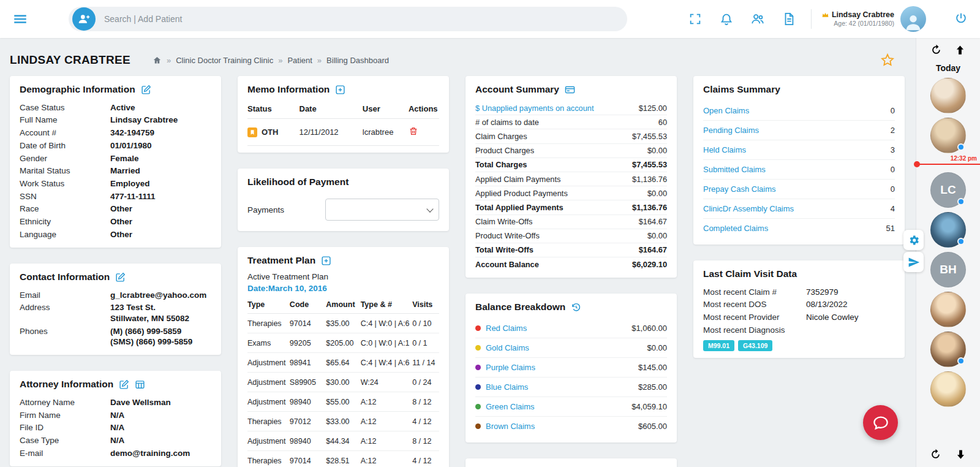 The image size is (980, 467). Describe the element at coordinates (719, 346) in the screenshot. I see `diagnosis-badge: M99.01` at that location.